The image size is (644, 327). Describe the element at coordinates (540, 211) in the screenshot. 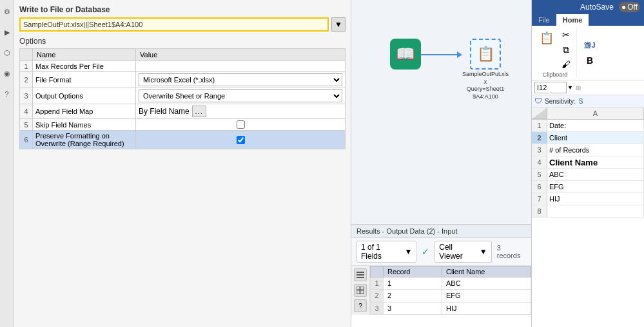

I see `excel-row-num-8: 8` at that location.